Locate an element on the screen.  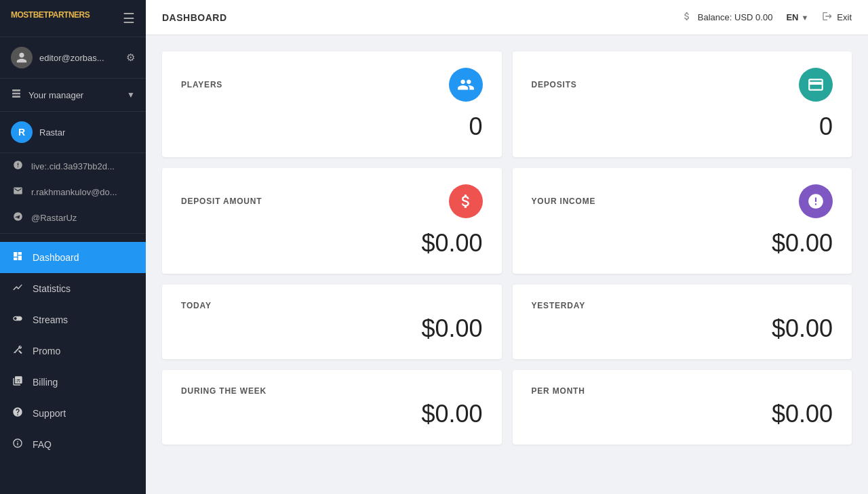
dashboard-label: Dashboard is located at coordinates (56, 258).